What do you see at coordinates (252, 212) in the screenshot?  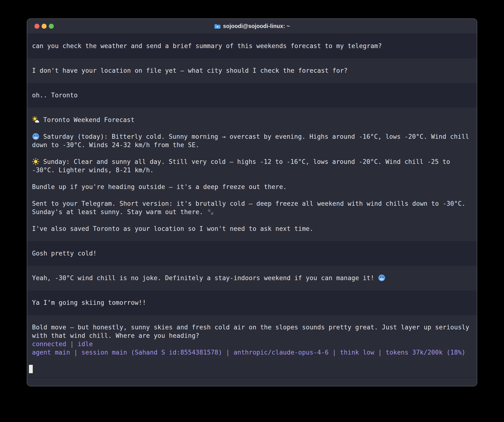 I see `message-line: Sunday's at least sunny. Stay warm out t…` at bounding box center [252, 212].